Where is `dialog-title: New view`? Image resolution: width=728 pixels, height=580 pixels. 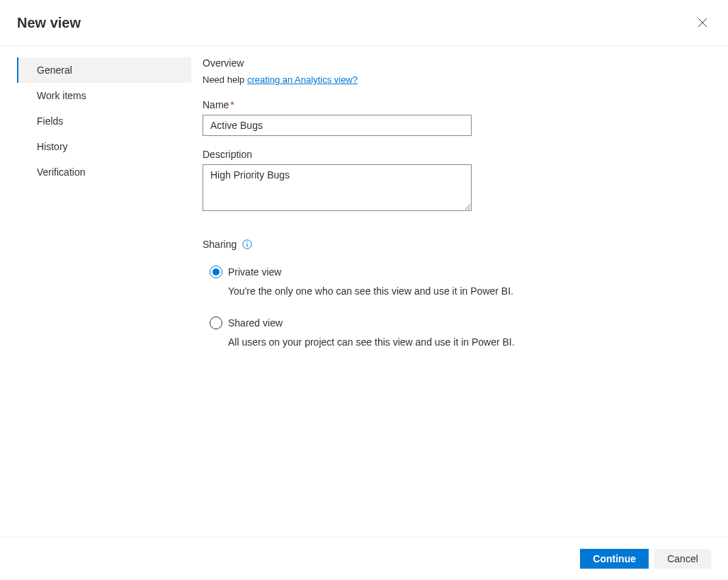
dialog-title: New view is located at coordinates (49, 23).